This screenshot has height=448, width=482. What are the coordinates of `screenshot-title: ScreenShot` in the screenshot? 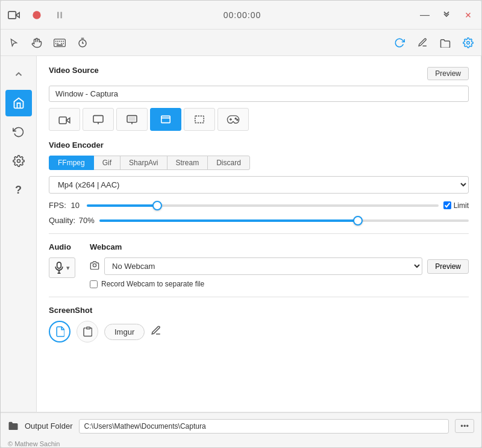 It's located at (259, 310).